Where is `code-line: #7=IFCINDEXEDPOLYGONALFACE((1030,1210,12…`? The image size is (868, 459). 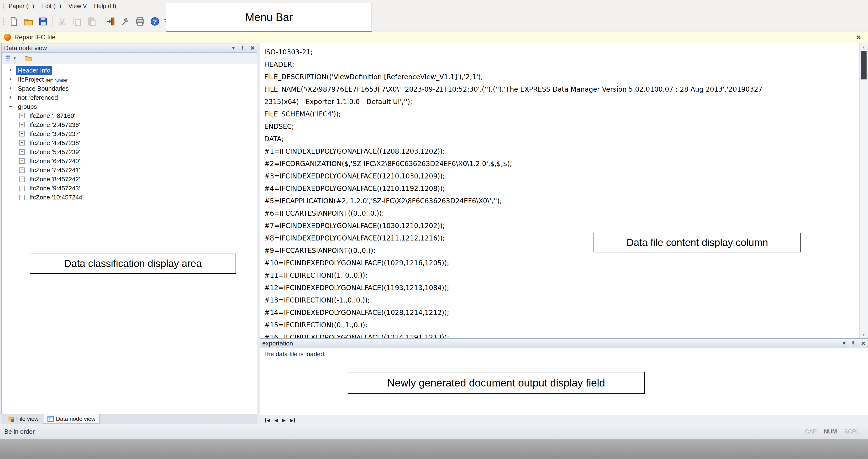 code-line: #7=IFCINDEXEDPOLYGONALFACE((1030,1210,12… is located at coordinates (561, 226).